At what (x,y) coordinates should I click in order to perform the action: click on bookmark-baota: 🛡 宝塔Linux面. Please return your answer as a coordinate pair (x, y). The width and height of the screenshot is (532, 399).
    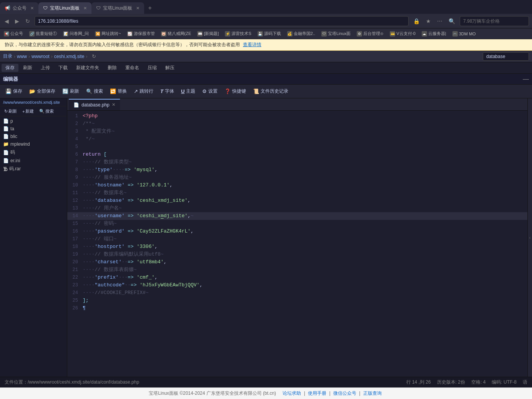
    Looking at the image, I should click on (336, 34).